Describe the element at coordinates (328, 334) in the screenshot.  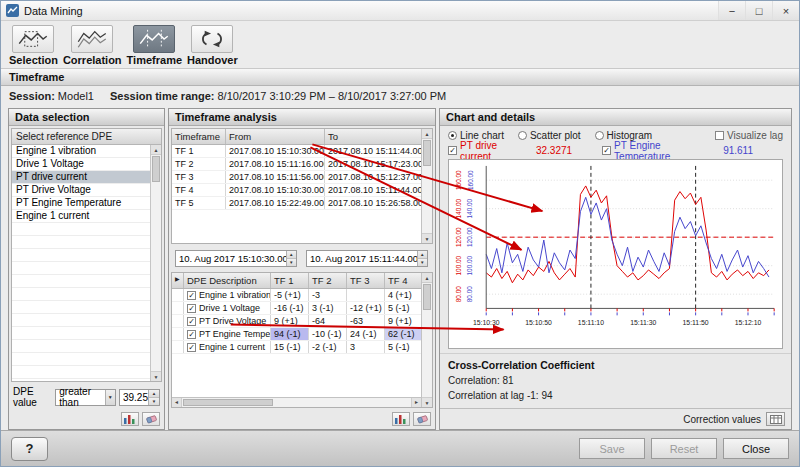
I see `corr-value-cell: -10 (-1)` at that location.